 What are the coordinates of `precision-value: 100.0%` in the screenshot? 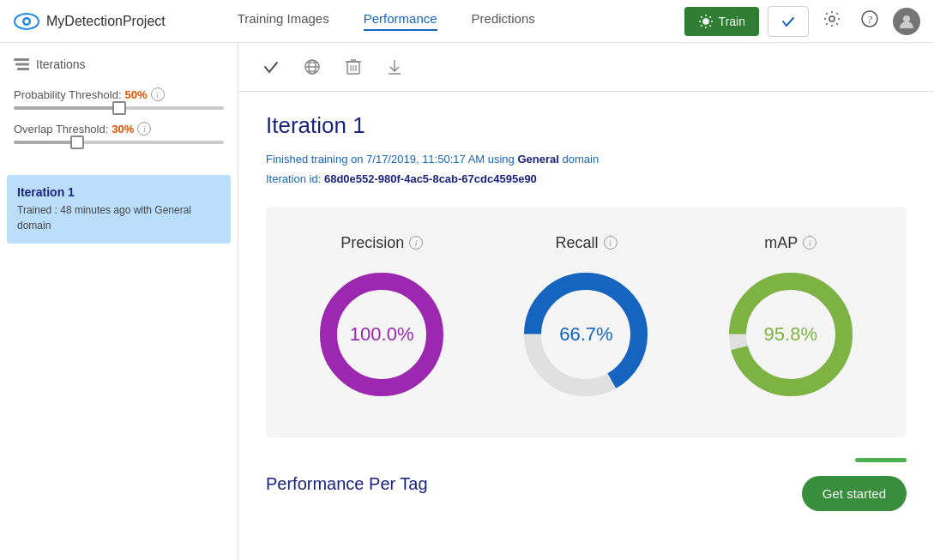 It's located at (383, 334).